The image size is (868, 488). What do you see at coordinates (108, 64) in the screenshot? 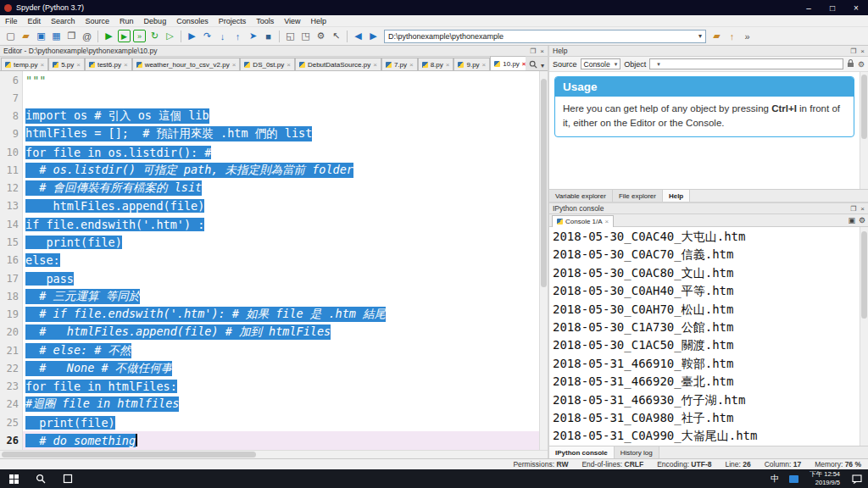
I see `editor-tab-test6-py: test6.py×` at bounding box center [108, 64].